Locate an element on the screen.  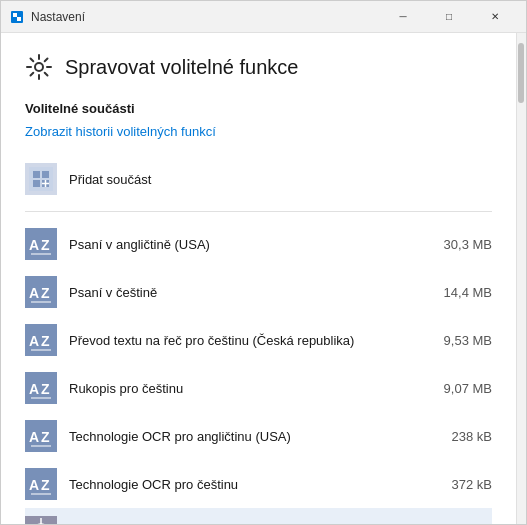
titlebar: Nastavení ─ □ ✕ is located at coordinates (264, 17).